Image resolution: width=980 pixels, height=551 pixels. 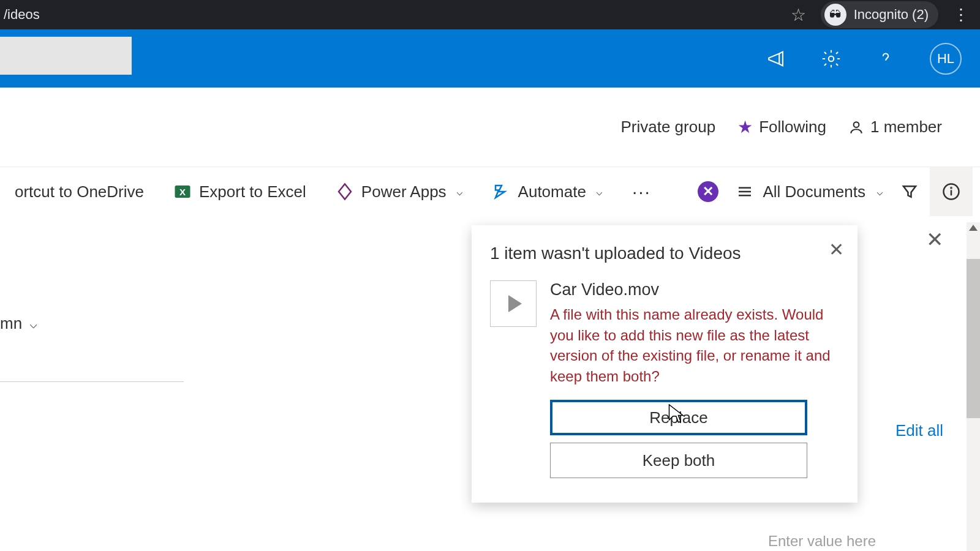 What do you see at coordinates (745, 192) in the screenshot?
I see `list-lines-icon` at bounding box center [745, 192].